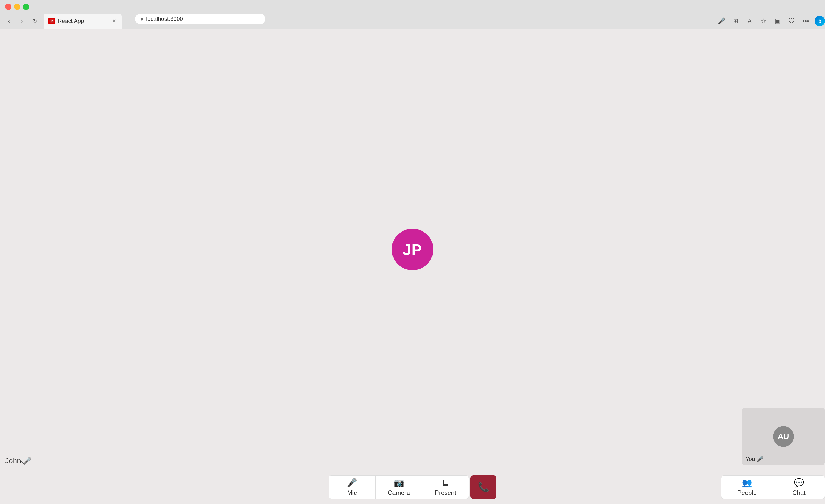  What do you see at coordinates (445, 483) in the screenshot?
I see `present-icon: 🖥` at bounding box center [445, 483].